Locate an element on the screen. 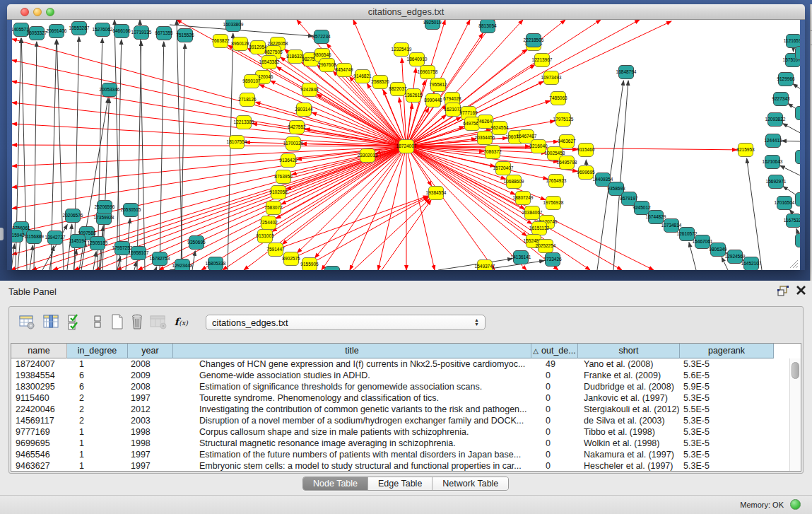 The image size is (812, 514). graph-node: 19756928 is located at coordinates (554, 204).